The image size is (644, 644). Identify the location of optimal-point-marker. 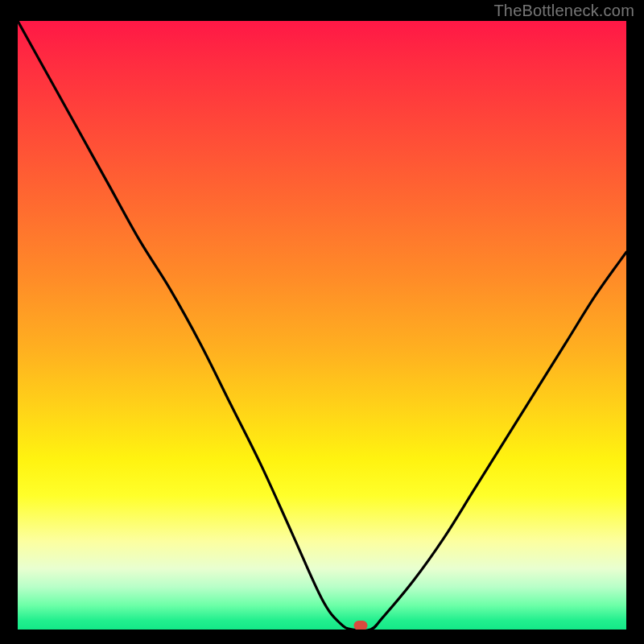
(361, 625).